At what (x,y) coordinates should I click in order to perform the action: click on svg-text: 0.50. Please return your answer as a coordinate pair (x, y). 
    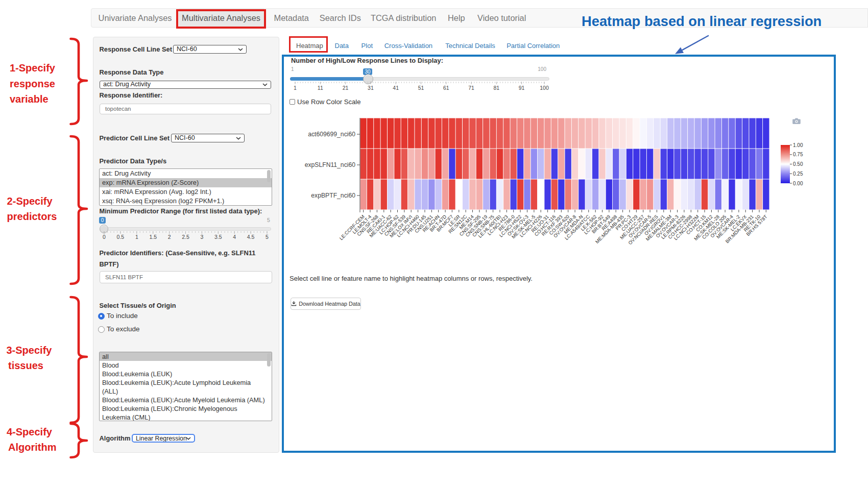
    Looking at the image, I should click on (798, 164).